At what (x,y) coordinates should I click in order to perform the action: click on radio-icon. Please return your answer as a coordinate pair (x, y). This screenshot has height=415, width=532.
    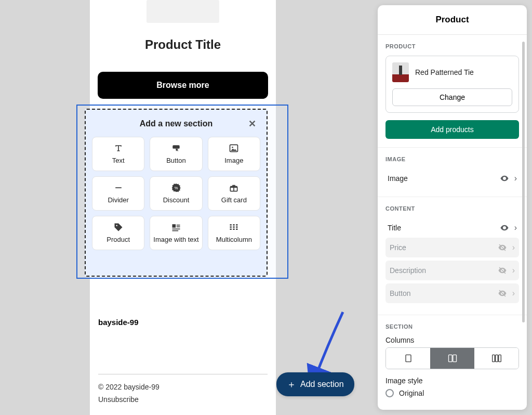
    Looking at the image, I should click on (390, 393).